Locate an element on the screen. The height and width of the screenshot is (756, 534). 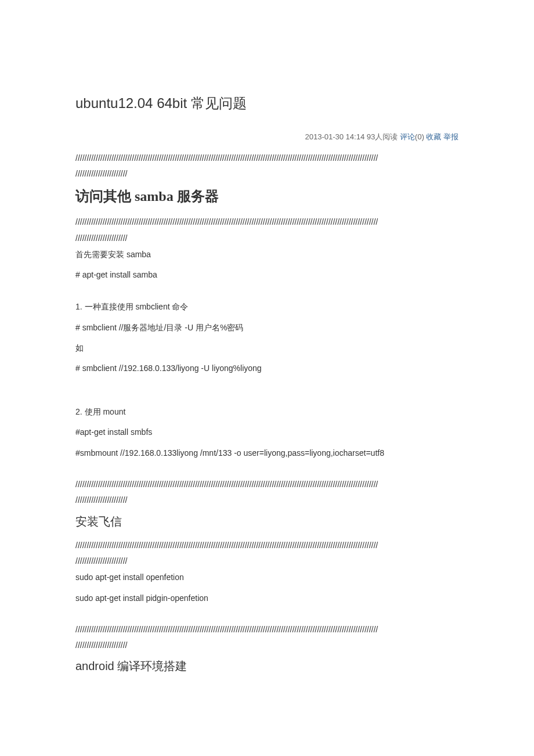
post-meta: 2013-01-30 14:14 93人阅读 评论(0) 收藏 举报 is located at coordinates (267, 137).